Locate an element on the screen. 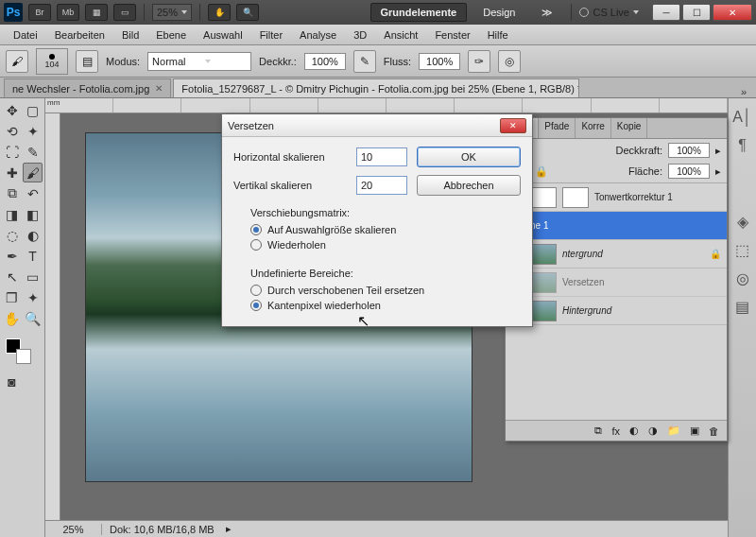 The image size is (756, 537). hand-button: ✋ is located at coordinates (219, 12).